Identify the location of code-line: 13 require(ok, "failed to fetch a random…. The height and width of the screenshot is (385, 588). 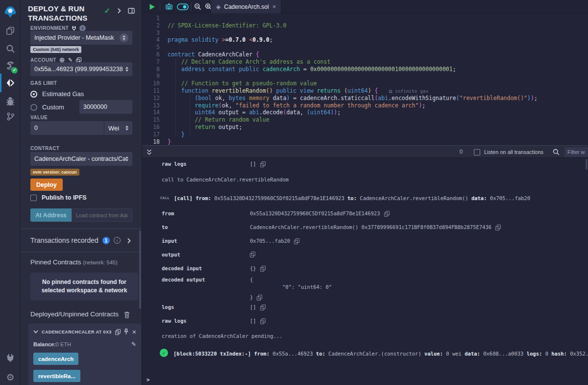
(365, 106).